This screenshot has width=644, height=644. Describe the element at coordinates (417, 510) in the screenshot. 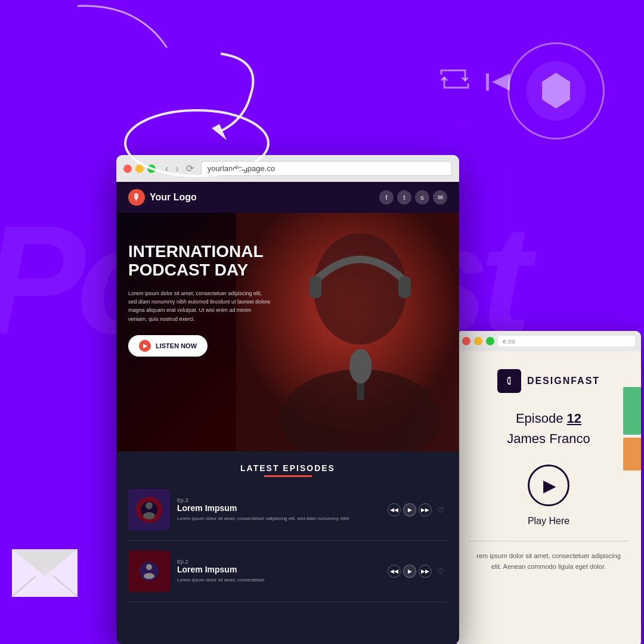

I see `episode-controls-1: ◀◀ ▶ ▶▶ ♡` at that location.